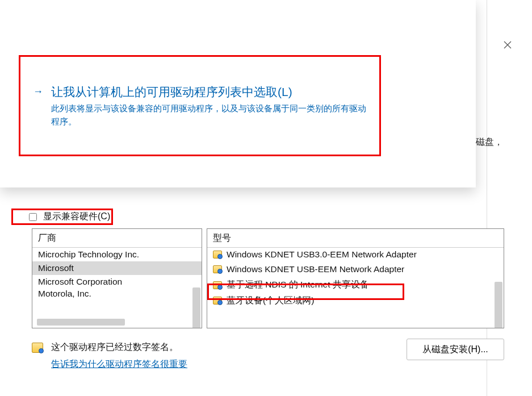  Describe the element at coordinates (509, 198) in the screenshot. I see `adjacent-panel` at that location.